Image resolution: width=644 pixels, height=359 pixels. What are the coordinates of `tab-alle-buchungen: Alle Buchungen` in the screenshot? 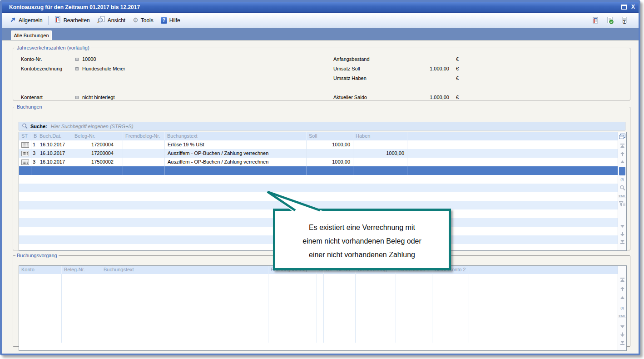 It's located at (31, 35).